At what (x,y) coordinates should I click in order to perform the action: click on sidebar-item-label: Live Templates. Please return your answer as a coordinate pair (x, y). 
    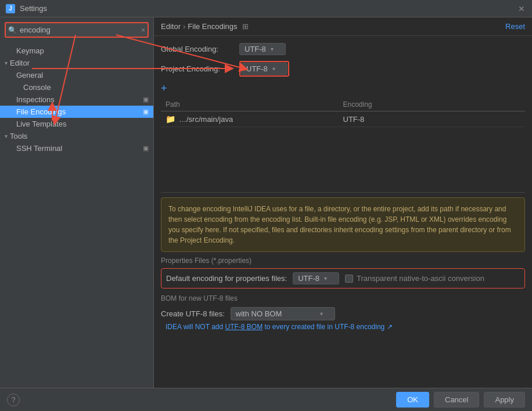
    Looking at the image, I should click on (41, 124).